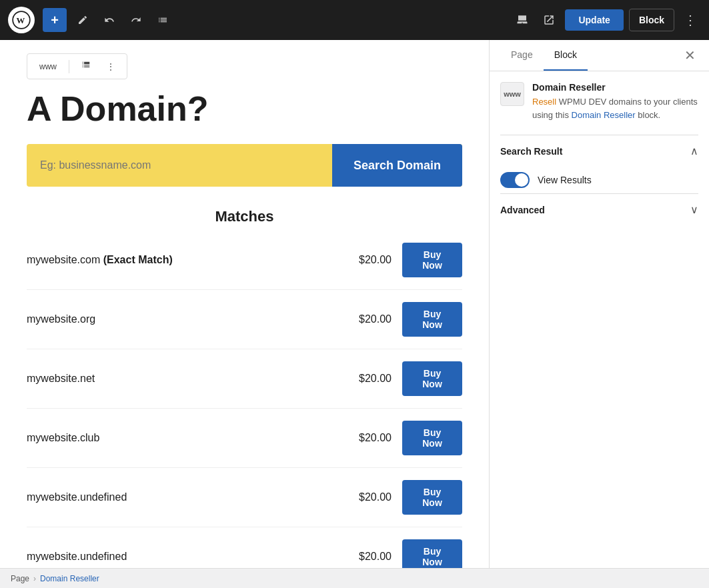  I want to click on block-view-button: Block, so click(652, 20).